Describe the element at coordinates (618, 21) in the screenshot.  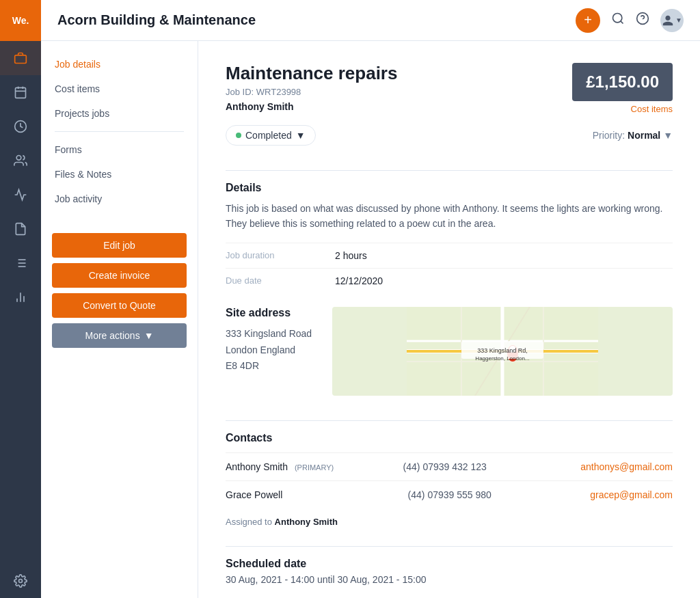
I see `search-icon` at that location.